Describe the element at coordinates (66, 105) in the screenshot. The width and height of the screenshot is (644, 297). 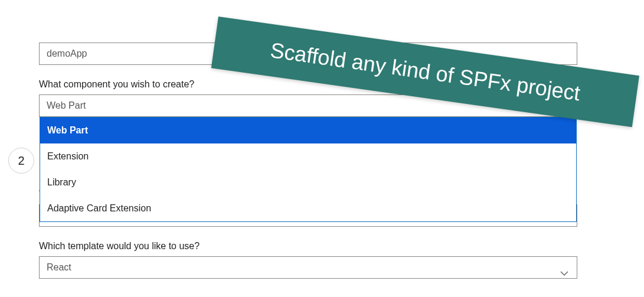
I see `component-type-selected-value: Web Part` at that location.